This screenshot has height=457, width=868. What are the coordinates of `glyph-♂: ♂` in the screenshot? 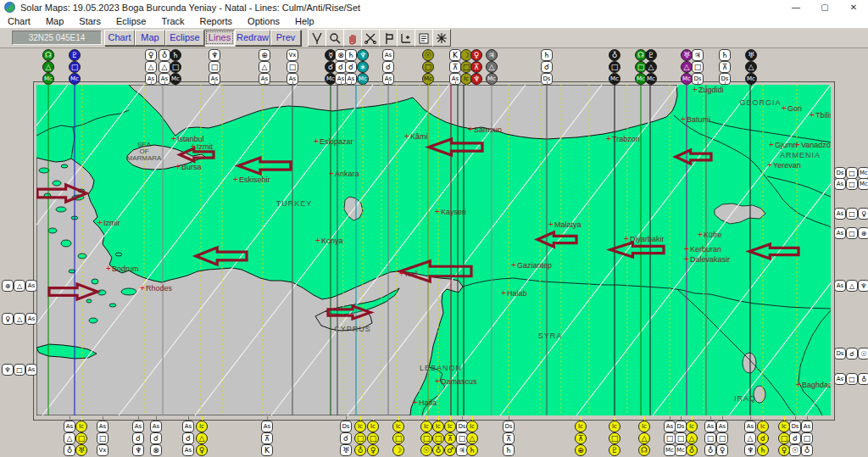 It's located at (450, 450).